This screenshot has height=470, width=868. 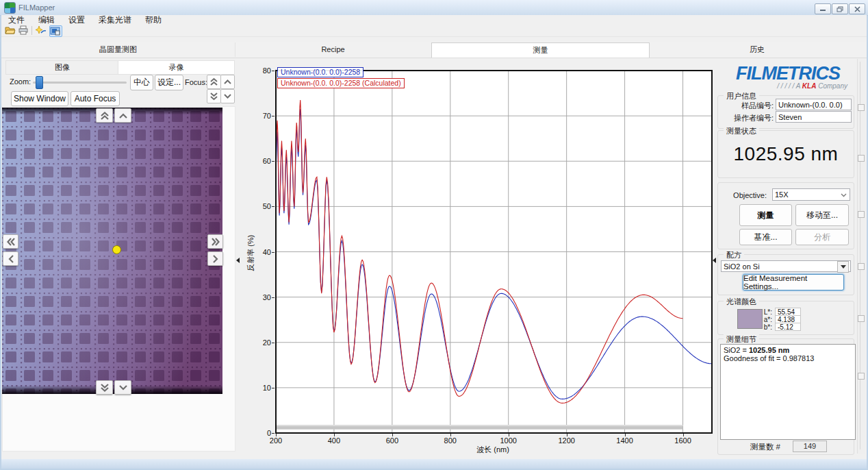 What do you see at coordinates (788, 327) in the screenshot?
I see `b-value: -5.12` at bounding box center [788, 327].